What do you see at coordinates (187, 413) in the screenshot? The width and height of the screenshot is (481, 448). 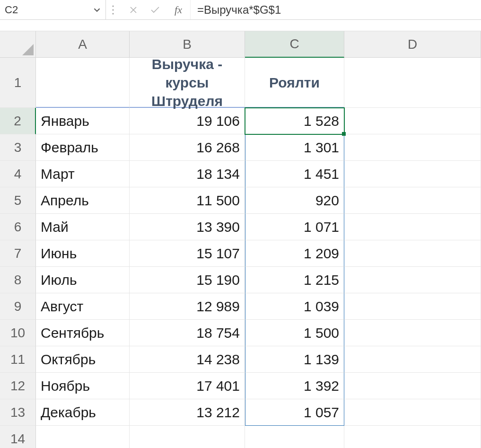 I see `cell-B13: 13 212` at bounding box center [187, 413].